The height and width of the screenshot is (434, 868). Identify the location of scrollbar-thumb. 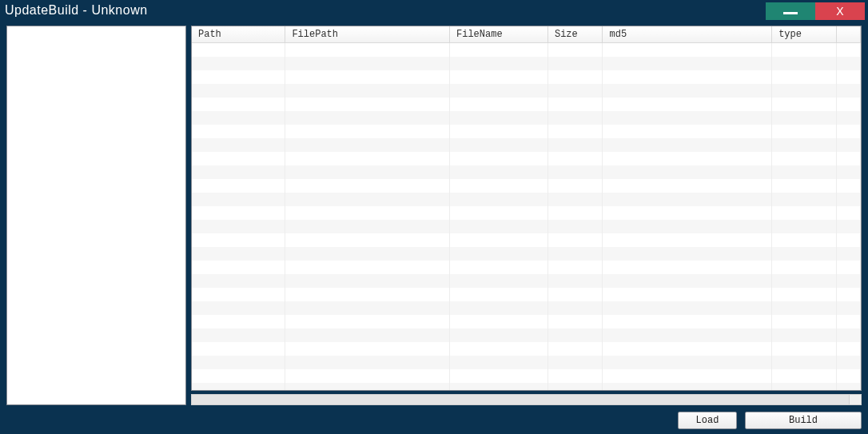
(521, 400).